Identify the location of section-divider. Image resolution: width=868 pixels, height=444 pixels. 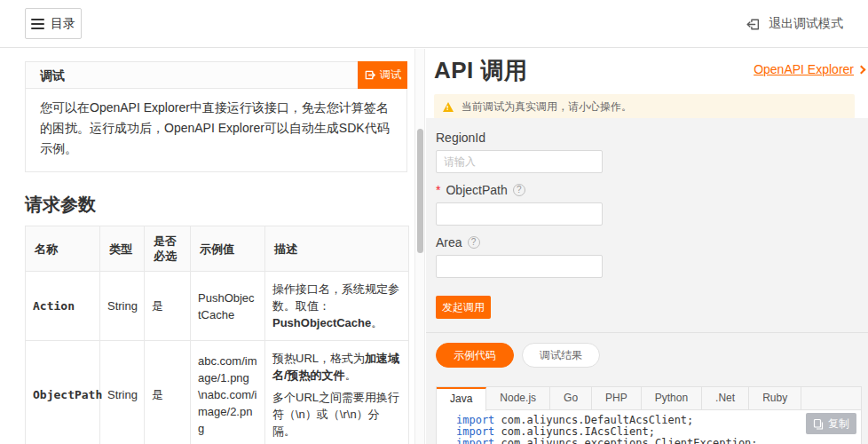
(647, 332).